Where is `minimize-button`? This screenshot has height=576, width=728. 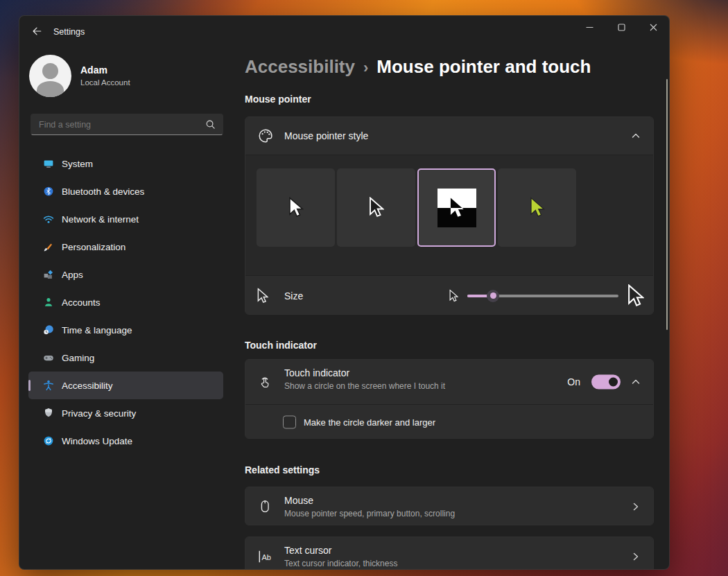 minimize-button is located at coordinates (589, 27).